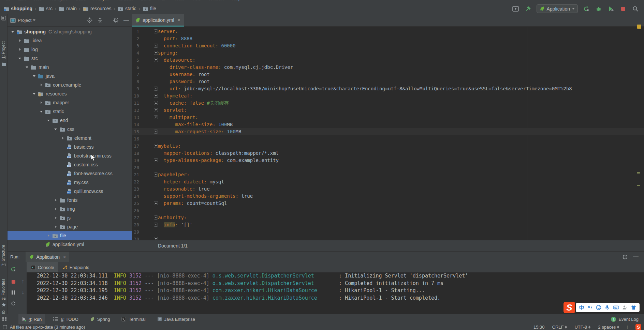  What do you see at coordinates (388, 46) in the screenshot?
I see `editor-line-3: 3 connection-timeout: 60000` at bounding box center [388, 46].